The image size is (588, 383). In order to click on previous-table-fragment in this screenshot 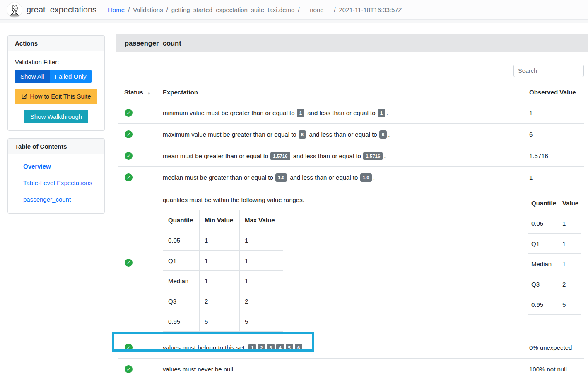, I will do `click(352, 26)`.